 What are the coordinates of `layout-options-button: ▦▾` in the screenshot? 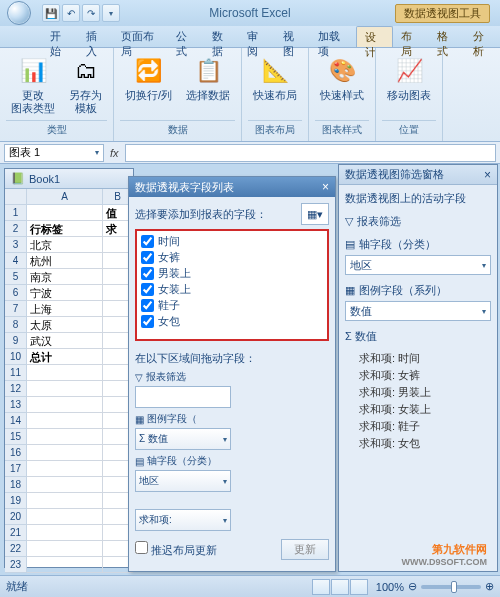 It's located at (315, 214).